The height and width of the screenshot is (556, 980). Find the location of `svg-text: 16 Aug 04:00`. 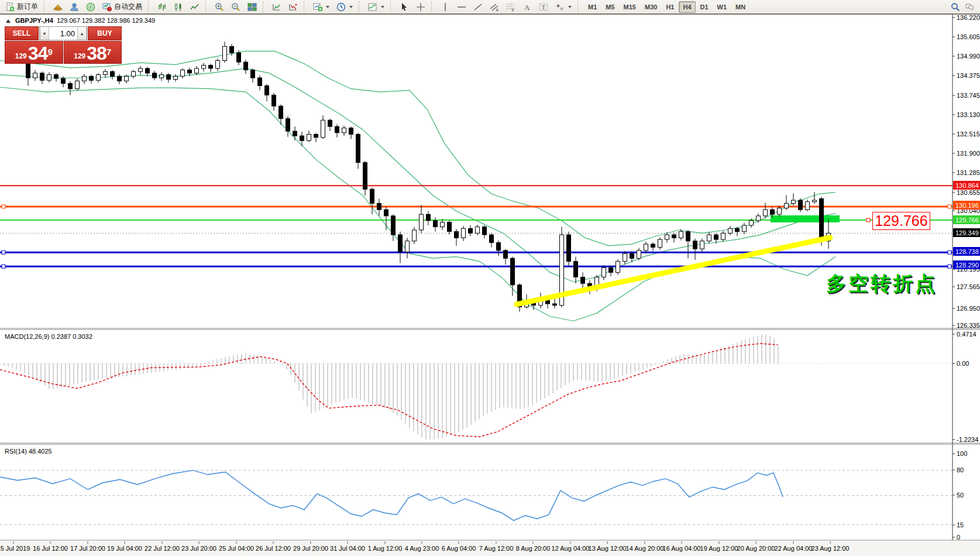

svg-text: 16 Aug 04:00 is located at coordinates (682, 548).